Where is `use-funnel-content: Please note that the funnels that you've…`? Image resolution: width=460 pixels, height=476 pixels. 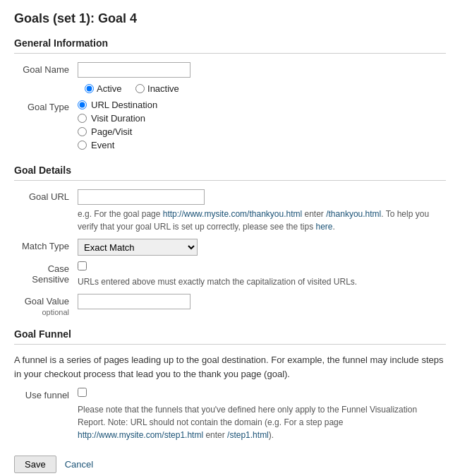 use-funnel-content: Please note that the funnels that you've… is located at coordinates (262, 415).